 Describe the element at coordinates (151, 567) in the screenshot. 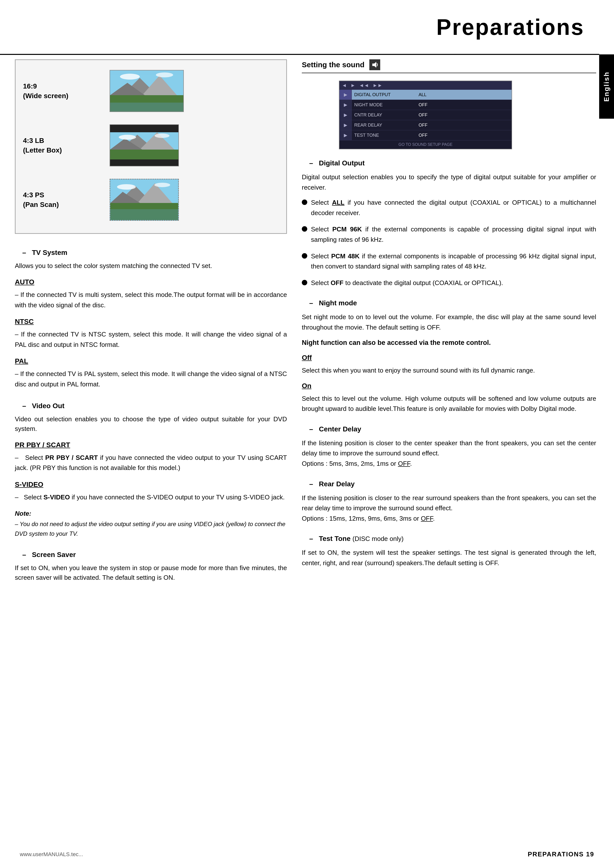

I see `screen-saver-section: – Screen Saver If set to ON, when you le…` at that location.